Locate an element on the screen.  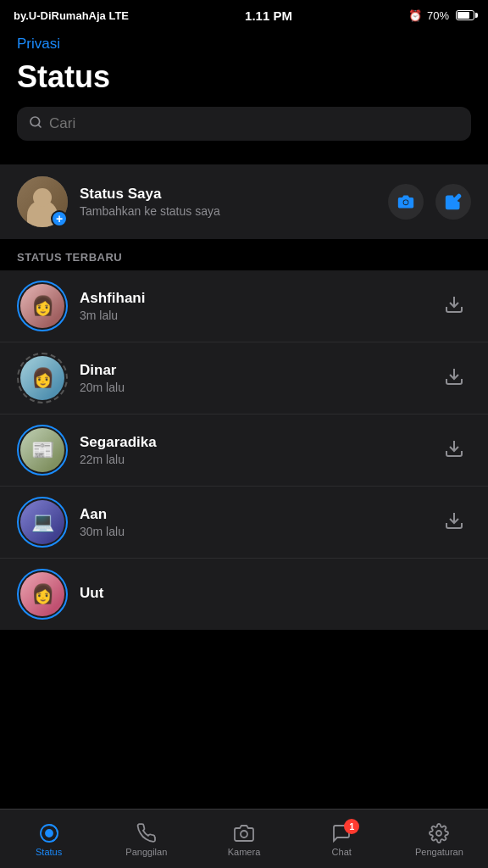
contact-info: Dinar 20m lalu is located at coordinates (252, 378).